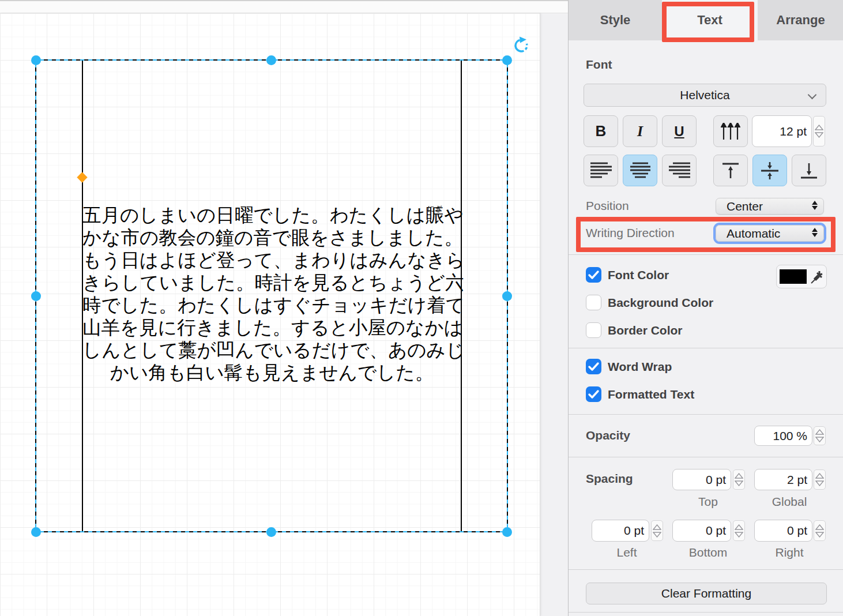 This screenshot has width=843, height=616. Describe the element at coordinates (651, 395) in the screenshot. I see `formatted-text-label: Formatted Text` at that location.